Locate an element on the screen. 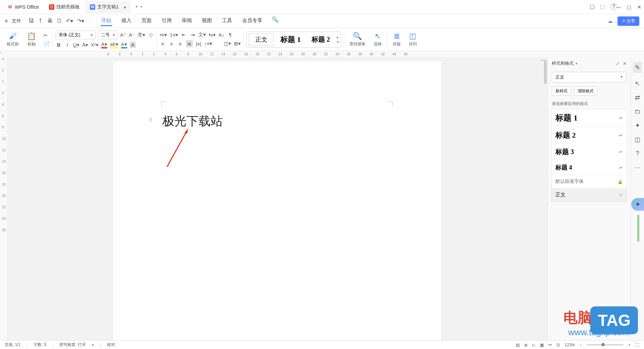 Image resolution: width=644 pixels, height=349 pixels. maximize-button: ▢ is located at coordinates (629, 7).